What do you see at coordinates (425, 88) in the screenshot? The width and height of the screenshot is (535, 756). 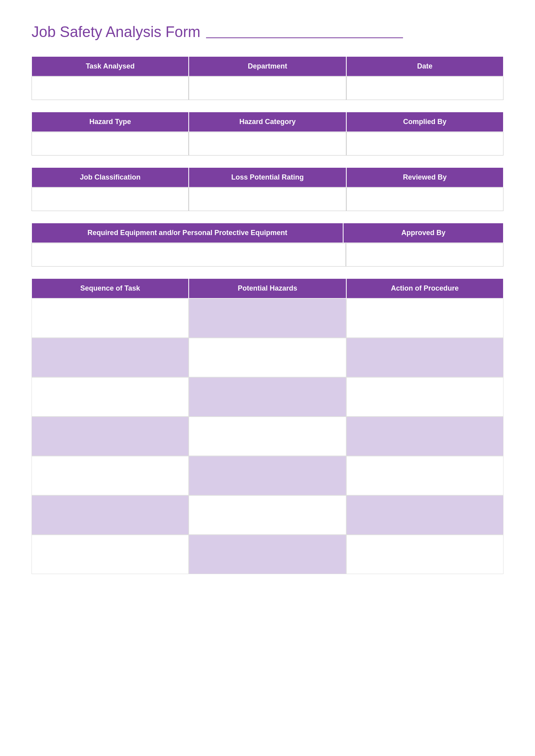 I see `date-cell` at bounding box center [425, 88].